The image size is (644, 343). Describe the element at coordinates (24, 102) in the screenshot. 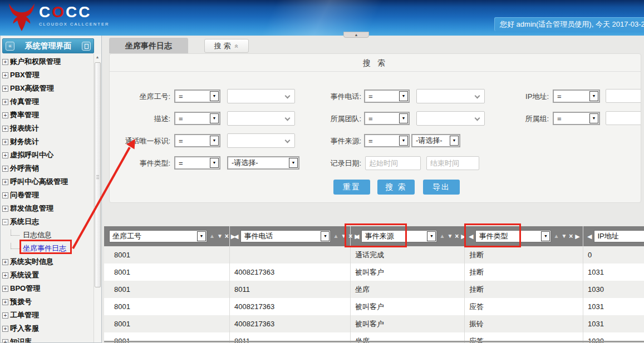

I see `sidebar-item-label: 传真管理` at that location.